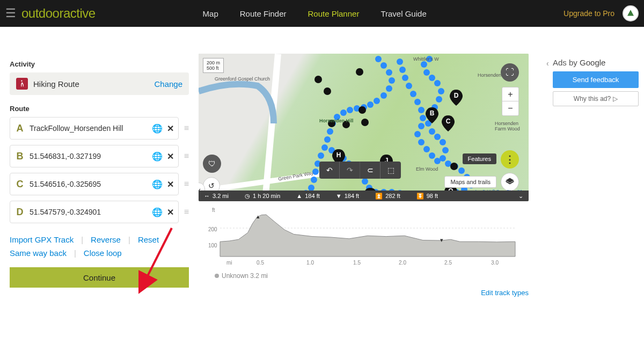 This screenshot has width=644, height=337. I want to click on stat-descent: ▼ 184 ft, so click(348, 196).